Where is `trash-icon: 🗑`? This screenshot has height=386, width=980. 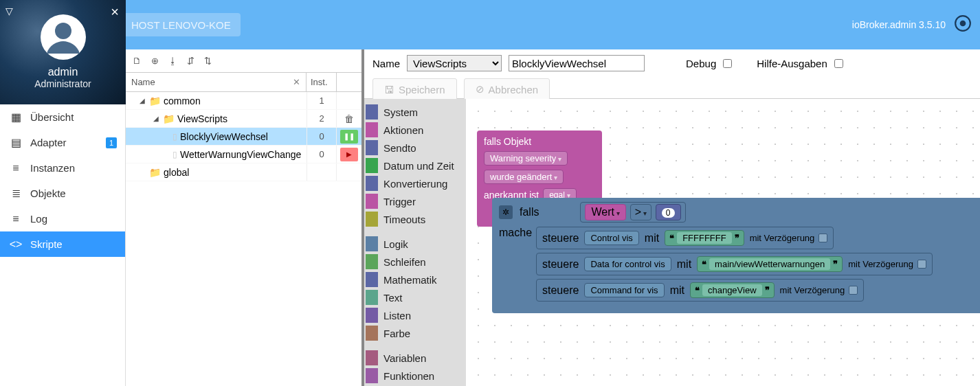
trash-icon: 🗑 is located at coordinates (349, 119).